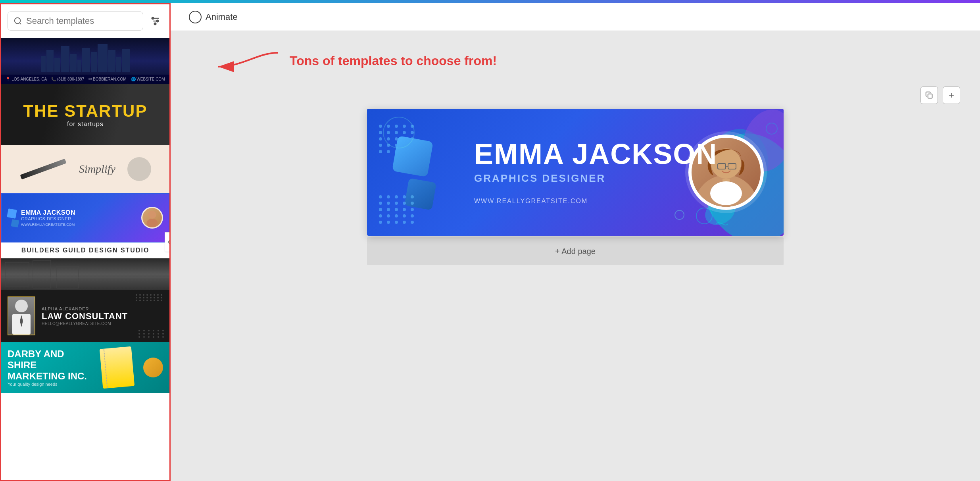 This screenshot has height=481, width=980. What do you see at coordinates (929, 95) in the screenshot?
I see `copy-page-button` at bounding box center [929, 95].